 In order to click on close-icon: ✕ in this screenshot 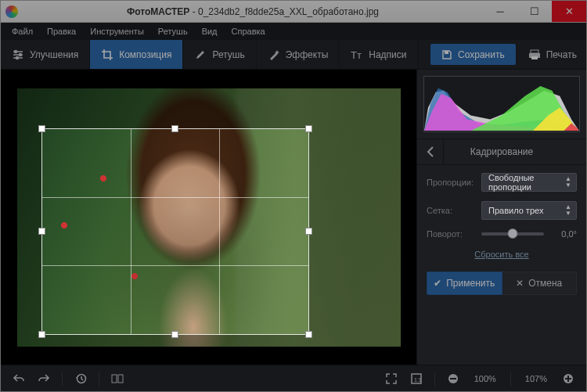, I will do `click(520, 283)`.